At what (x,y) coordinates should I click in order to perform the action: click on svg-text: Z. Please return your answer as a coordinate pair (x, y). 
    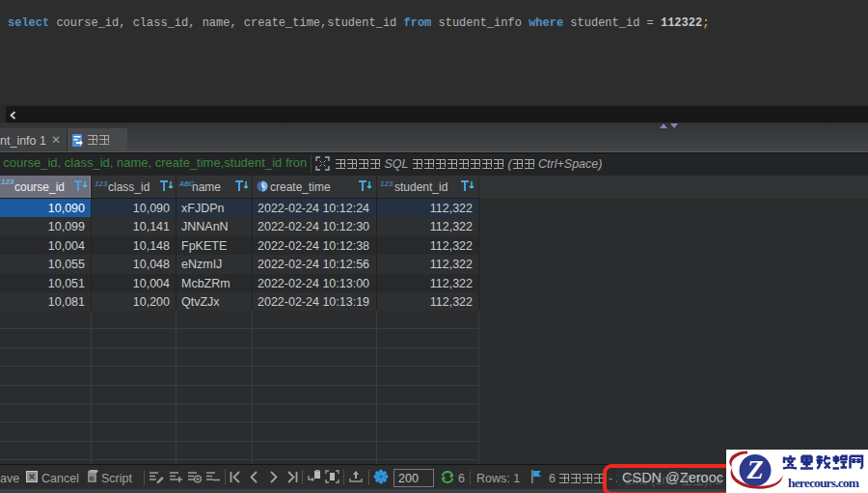
    Looking at the image, I should click on (754, 469).